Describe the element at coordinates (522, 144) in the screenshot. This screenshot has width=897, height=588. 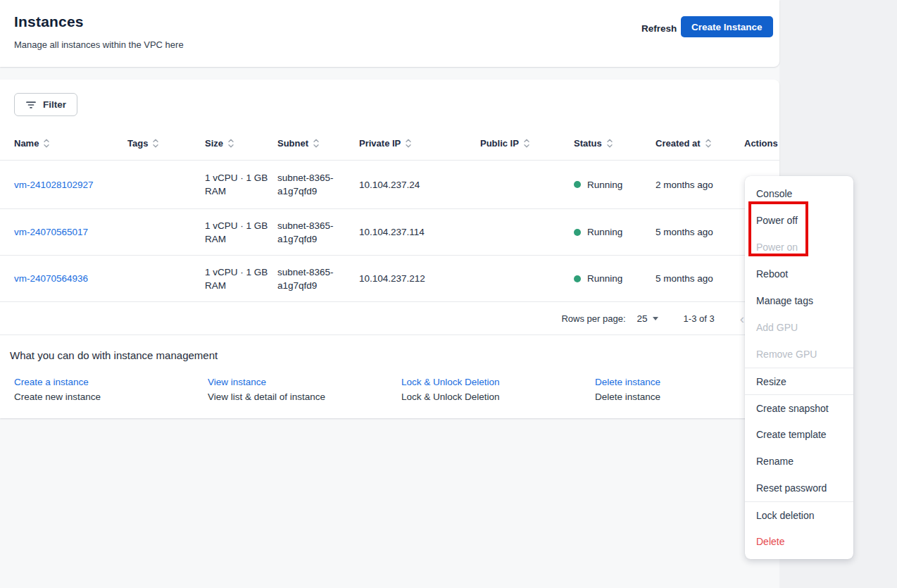
I see `column-header-public-ip: Public IP` at that location.